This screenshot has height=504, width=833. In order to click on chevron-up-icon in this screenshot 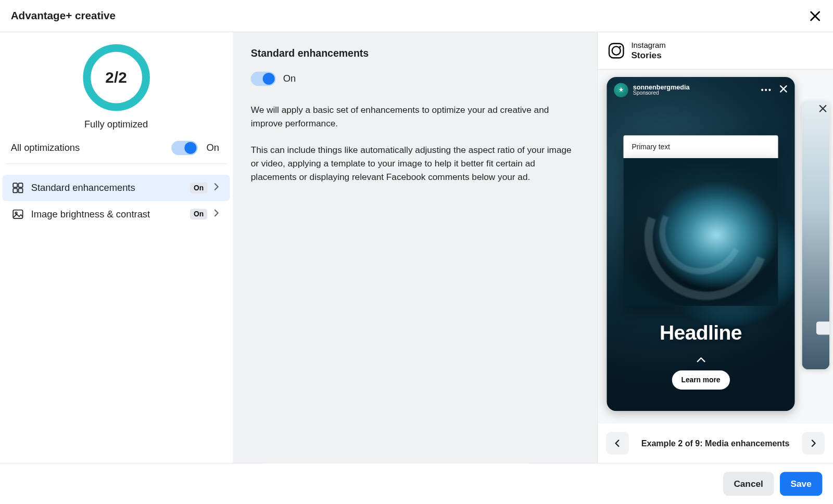, I will do `click(701, 360)`.